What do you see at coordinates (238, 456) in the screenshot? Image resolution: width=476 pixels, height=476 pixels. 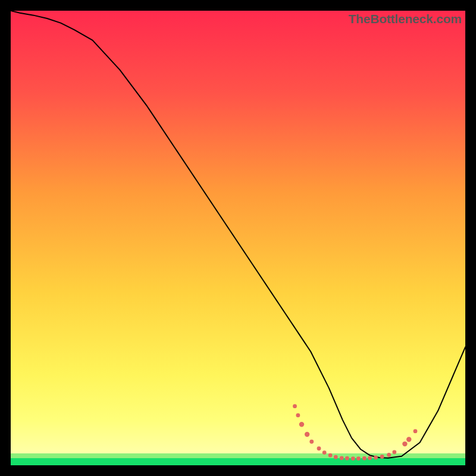 I see `baseline-green-fade` at bounding box center [238, 456].